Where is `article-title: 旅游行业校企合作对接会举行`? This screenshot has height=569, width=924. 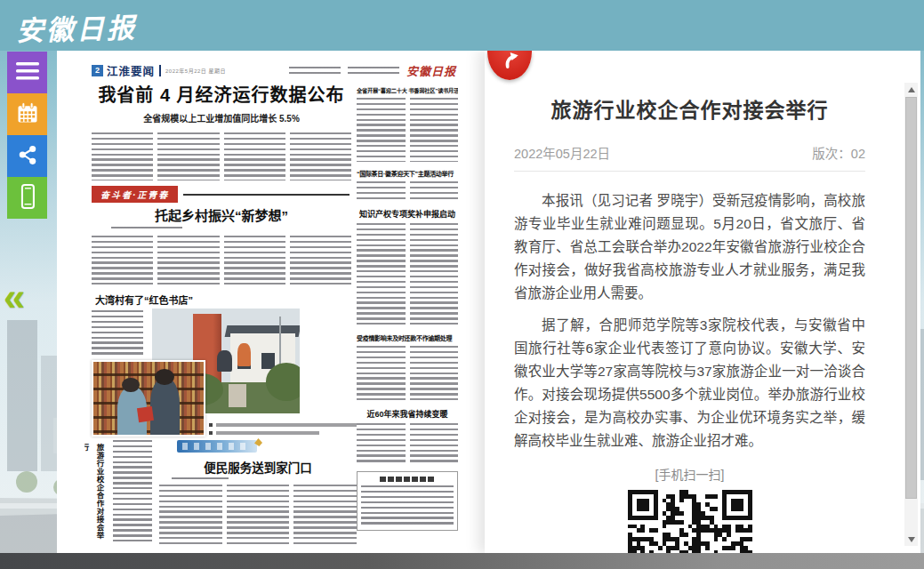 article-title: 旅游行业校企合作对接会举行 is located at coordinates (690, 108).